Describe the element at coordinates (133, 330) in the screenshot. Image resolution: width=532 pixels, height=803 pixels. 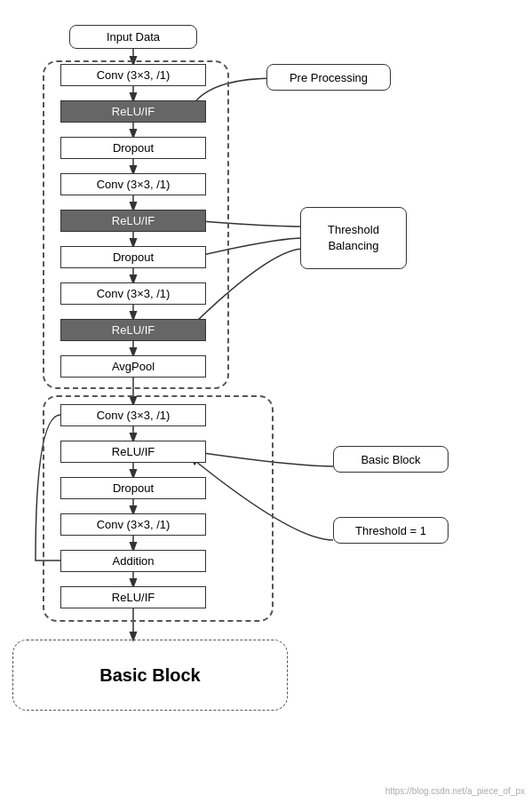
I see `relu3-box: ReLU/IF` at that location.